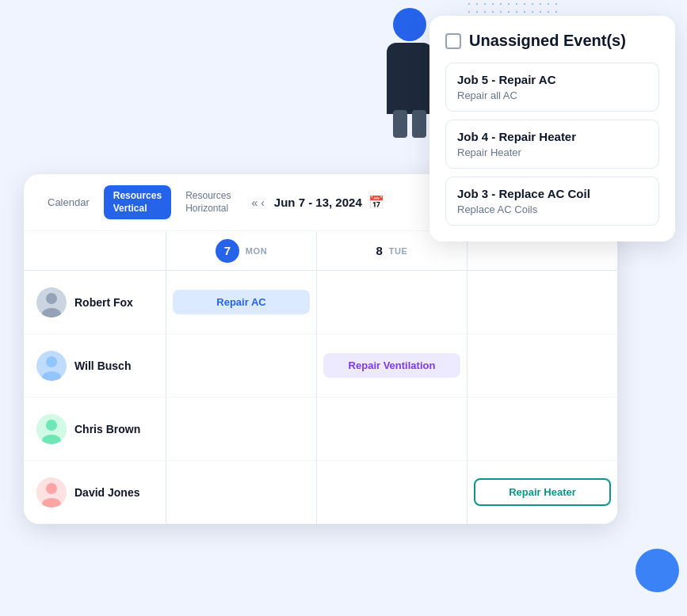 The height and width of the screenshot is (616, 687). What do you see at coordinates (52, 366) in the screenshot?
I see `avatar-will-busch` at bounding box center [52, 366].